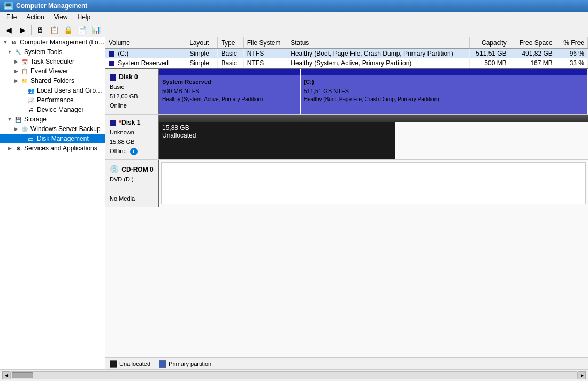 This screenshot has height=381, width=588. Describe the element at coordinates (294, 17) in the screenshot. I see `menu-bar: File Action View Help` at that location.